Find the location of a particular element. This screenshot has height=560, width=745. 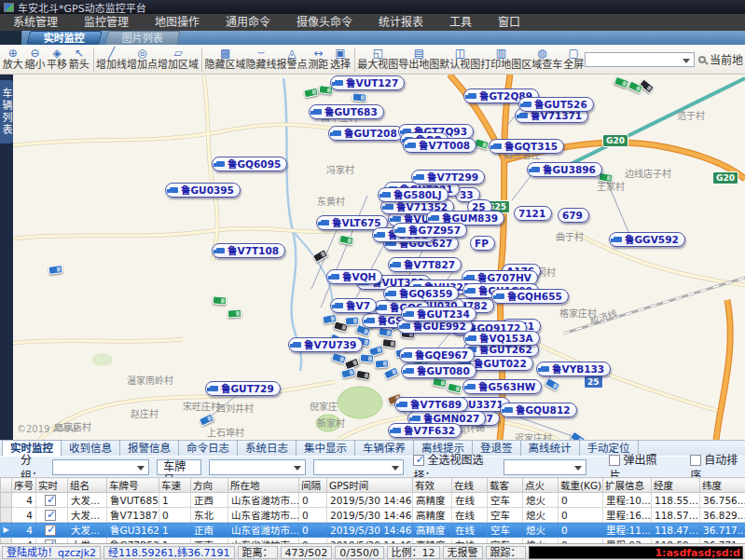

column-header: 实时 is located at coordinates (52, 485).